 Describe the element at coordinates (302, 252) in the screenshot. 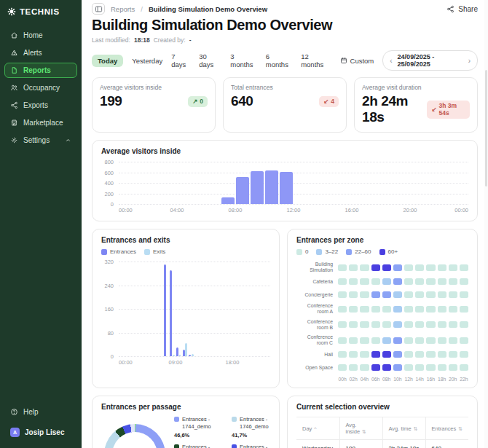

I see `legend-item: 0` at that location.